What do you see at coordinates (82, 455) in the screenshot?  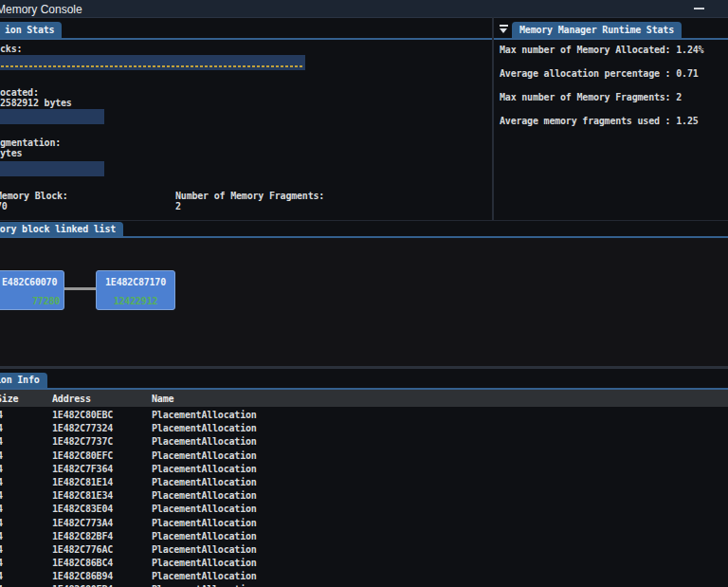 I see `cell-address: 1E482C80EFC` at bounding box center [82, 455].